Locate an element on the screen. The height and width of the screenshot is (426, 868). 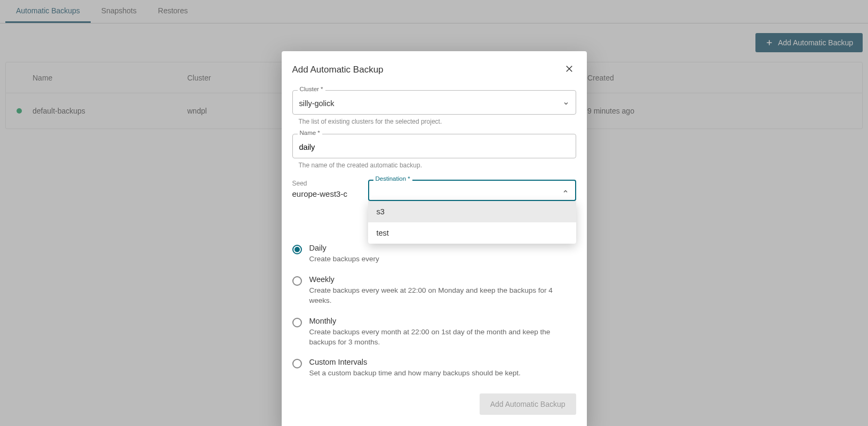
name-input-wrapper is located at coordinates (434, 146).